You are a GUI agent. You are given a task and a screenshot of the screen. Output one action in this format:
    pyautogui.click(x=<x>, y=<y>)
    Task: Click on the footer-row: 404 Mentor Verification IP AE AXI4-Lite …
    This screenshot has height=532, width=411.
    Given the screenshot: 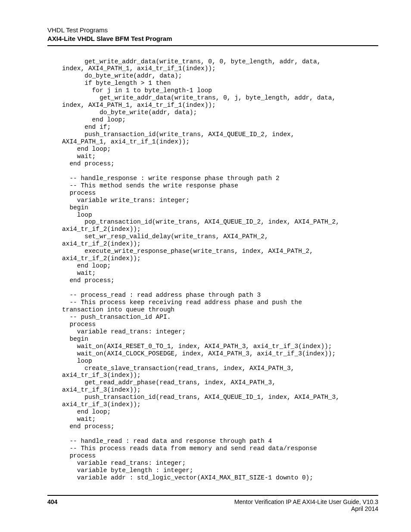 What is the action you would take?
    pyautogui.click(x=213, y=505)
    